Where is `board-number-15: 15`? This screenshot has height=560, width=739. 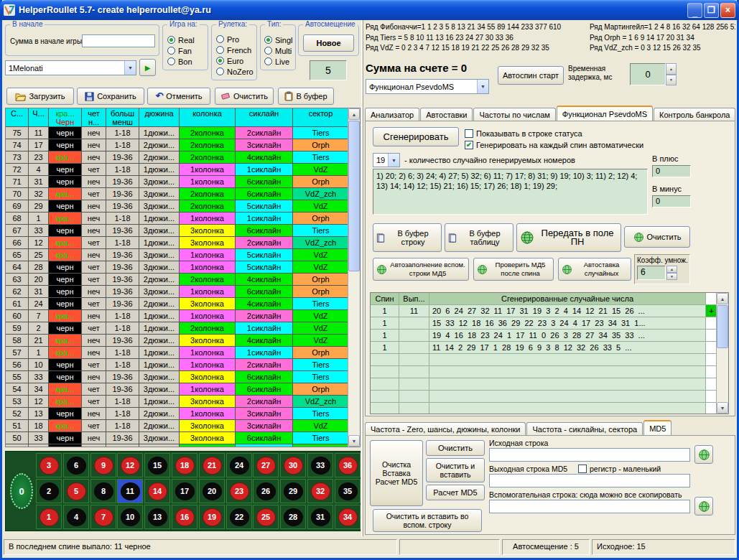
board-number-15: 15 is located at coordinates (157, 465).